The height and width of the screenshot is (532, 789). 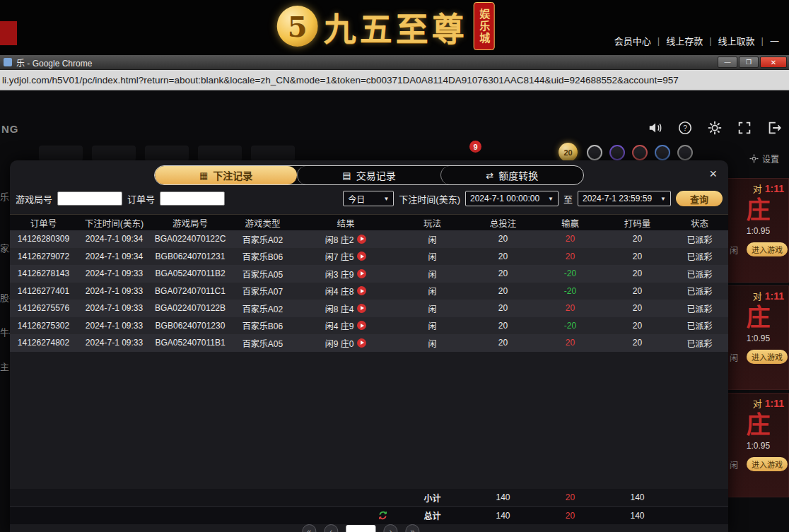 What do you see at coordinates (5, 297) in the screenshot?
I see `left-menu-fragment: 股往` at bounding box center [5, 297].